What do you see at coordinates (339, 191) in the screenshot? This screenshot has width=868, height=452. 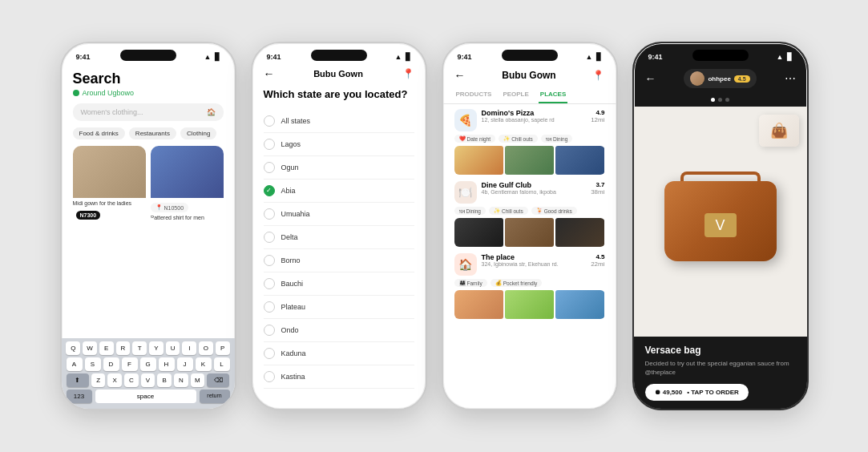 I see `state-abia: Abia` at bounding box center [339, 191].